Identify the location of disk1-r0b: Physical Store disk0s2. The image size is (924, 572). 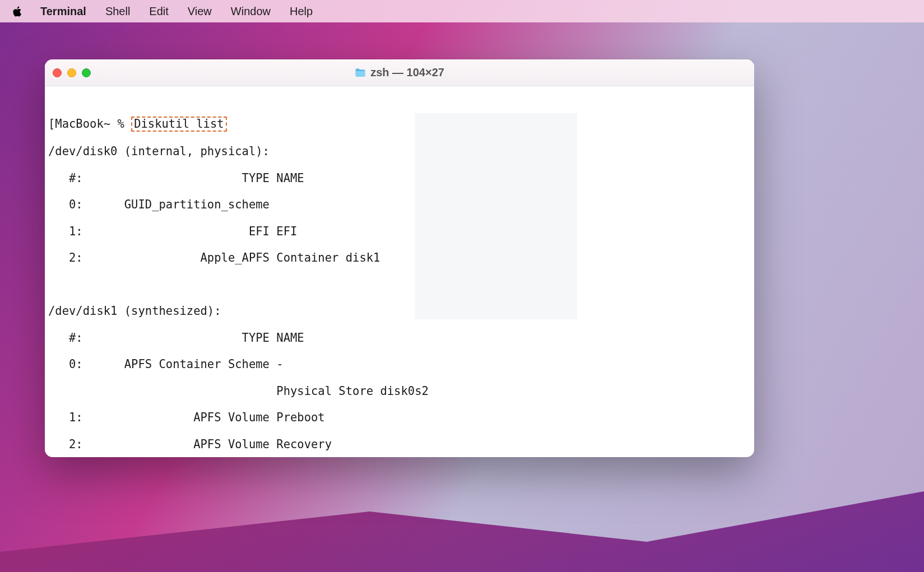
(400, 392).